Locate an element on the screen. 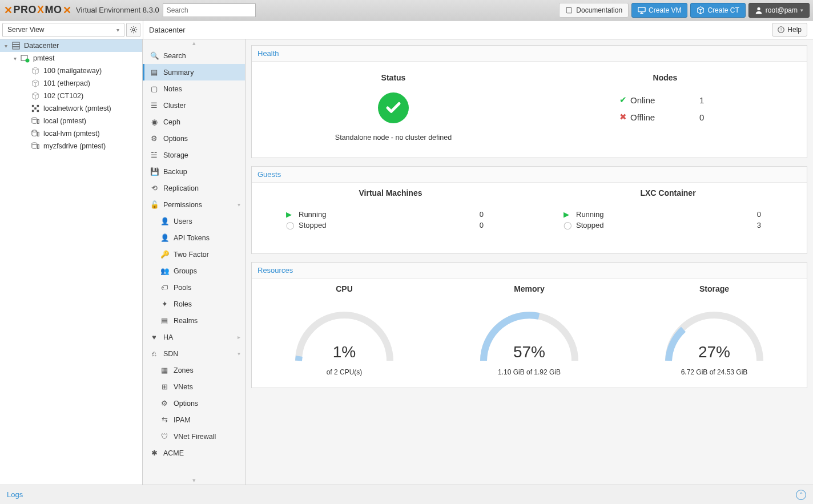  submenu-cluster: ☰Cluster is located at coordinates (194, 105).